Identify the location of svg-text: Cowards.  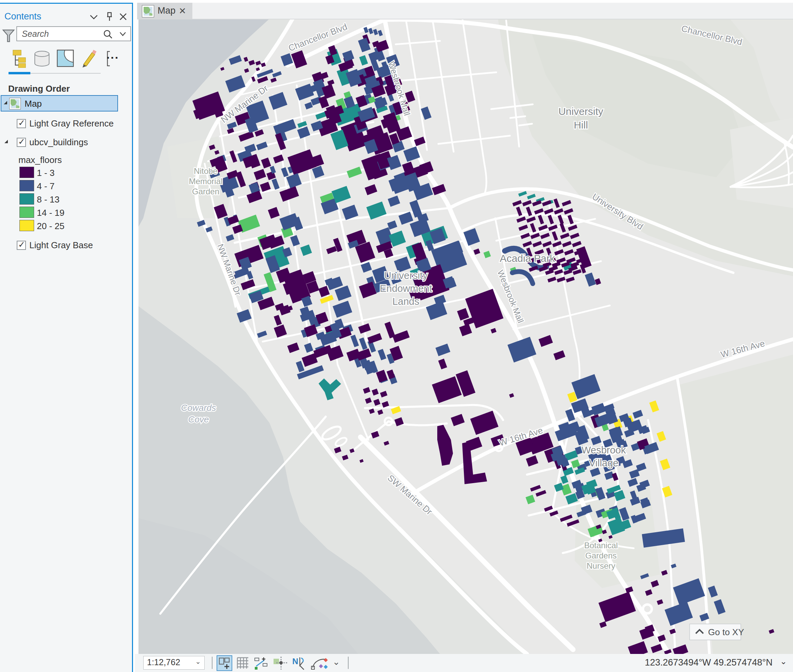
(199, 408).